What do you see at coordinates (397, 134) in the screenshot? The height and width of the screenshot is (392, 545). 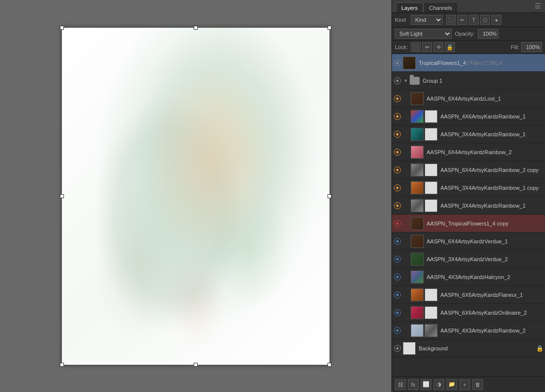 I see `eye-icon-rainbow2` at bounding box center [397, 134].